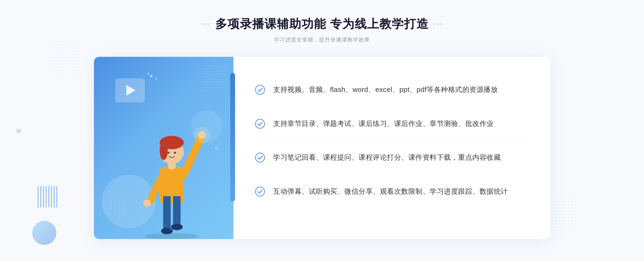 The image size is (644, 261). What do you see at coordinates (215, 78) in the screenshot?
I see `illus-dots-top-right` at bounding box center [215, 78].